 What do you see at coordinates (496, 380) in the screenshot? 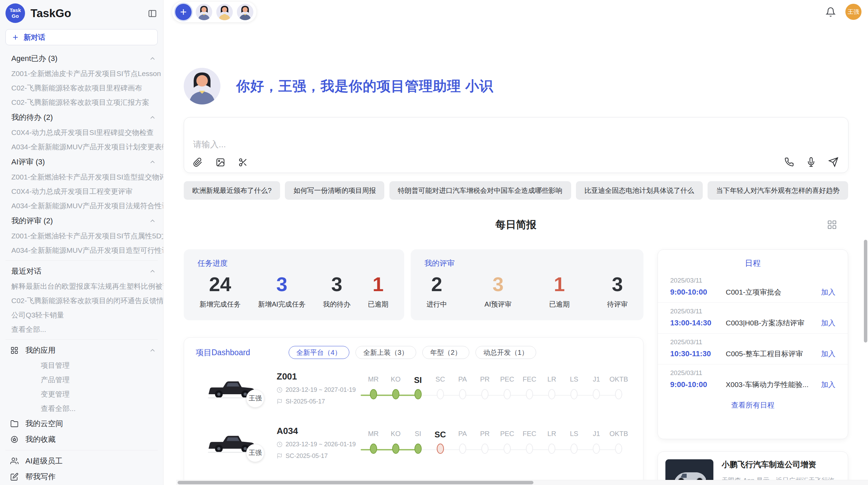
I see `milestone-labels: MRKOSISCPAPRPECFECLRLSJ1OKTB` at bounding box center [496, 380].